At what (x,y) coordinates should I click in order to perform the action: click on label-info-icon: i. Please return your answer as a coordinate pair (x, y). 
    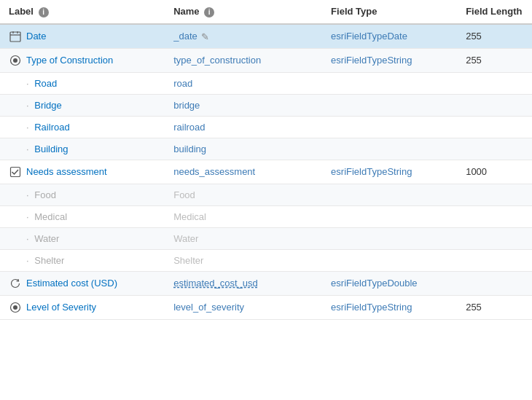
    Looking at the image, I should click on (44, 12).